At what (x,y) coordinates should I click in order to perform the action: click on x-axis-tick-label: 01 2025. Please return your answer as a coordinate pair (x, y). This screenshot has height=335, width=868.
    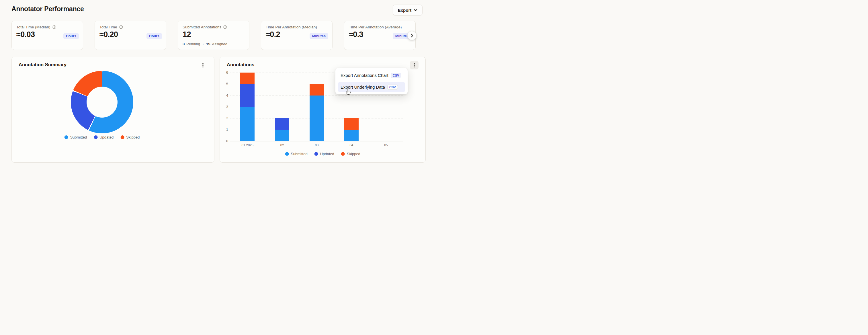
    Looking at the image, I should click on (247, 145).